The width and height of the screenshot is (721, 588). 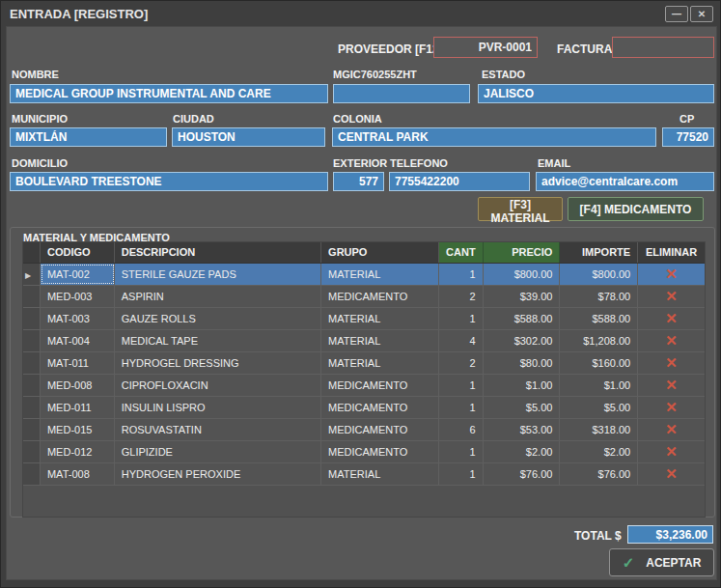 What do you see at coordinates (380, 253) in the screenshot?
I see `header-grupo: GRUPO` at bounding box center [380, 253].